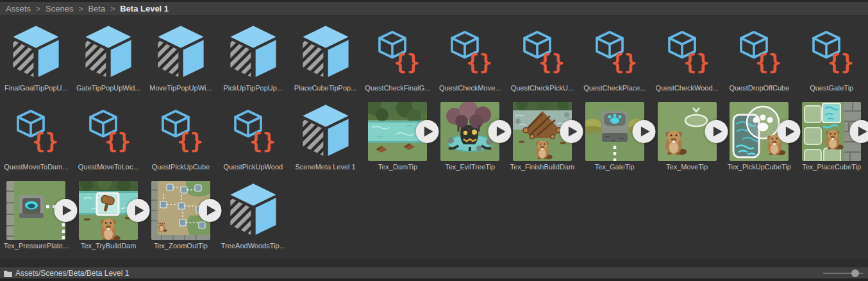 The width and height of the screenshot is (868, 281). Describe the element at coordinates (831, 88) in the screenshot. I see `asset-label: QuestGateTip` at that location.